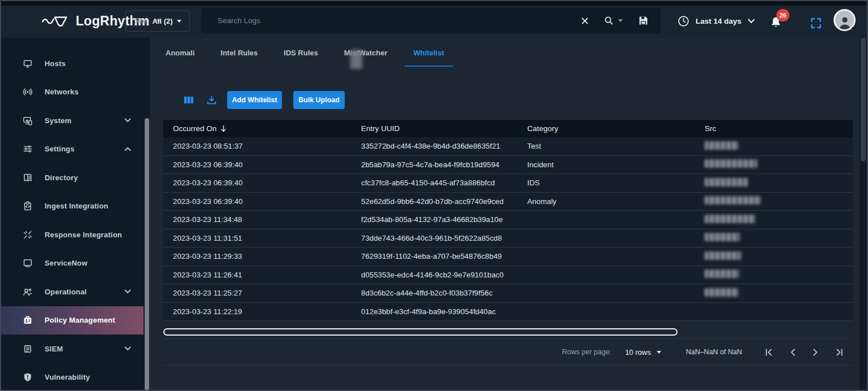  Describe the element at coordinates (147, 254) in the screenshot. I see `sidebar-scrollbar-thumb` at that location.